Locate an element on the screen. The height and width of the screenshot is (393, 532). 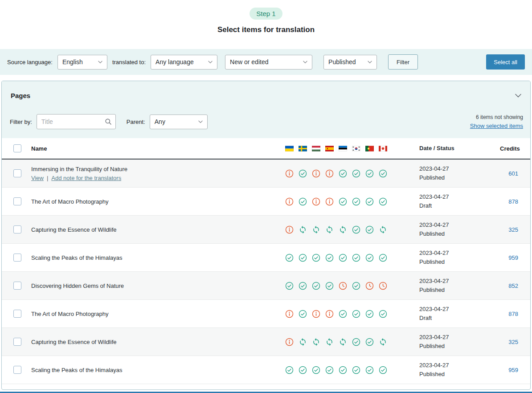
parent-select: Any is located at coordinates (179, 122).